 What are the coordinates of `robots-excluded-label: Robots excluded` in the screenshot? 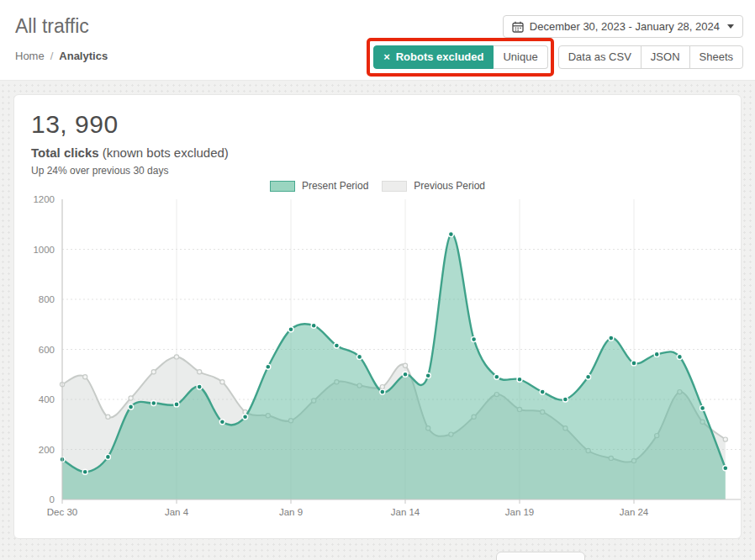 It's located at (441, 57).